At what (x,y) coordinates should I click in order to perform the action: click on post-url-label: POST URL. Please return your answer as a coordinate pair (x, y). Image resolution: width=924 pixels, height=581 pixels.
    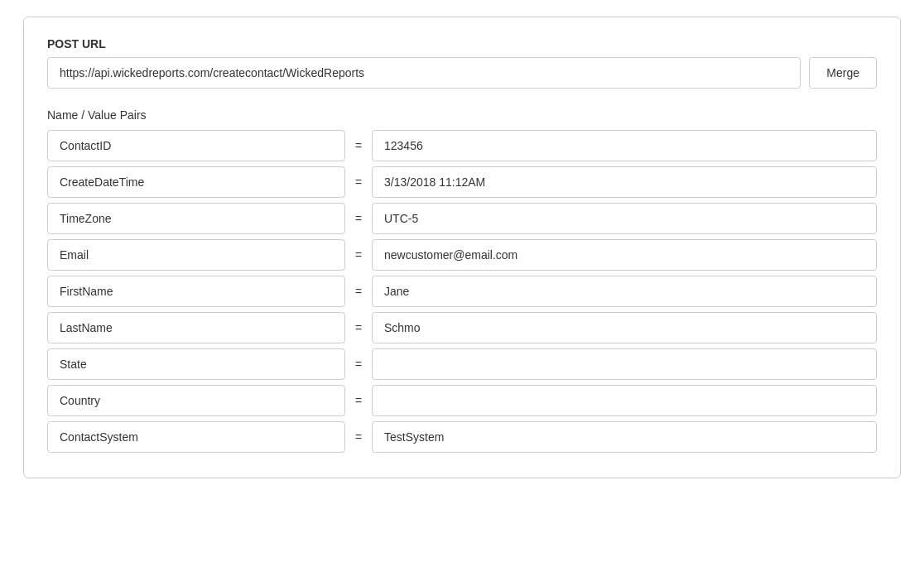
    Looking at the image, I should click on (462, 44).